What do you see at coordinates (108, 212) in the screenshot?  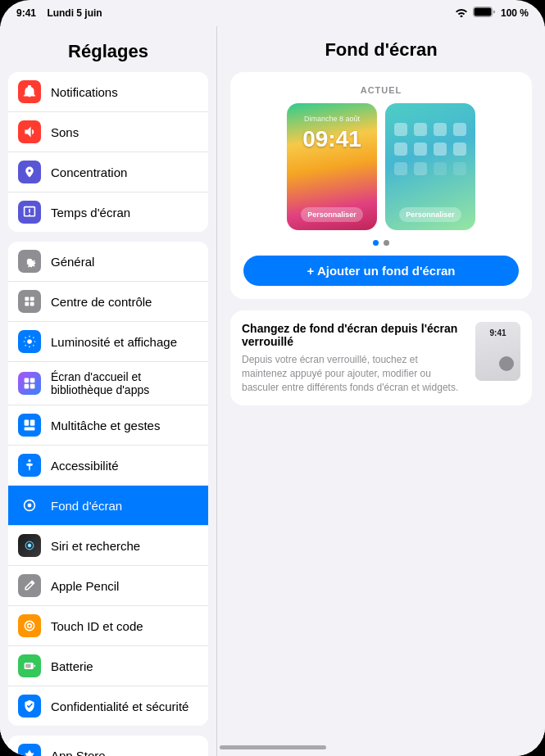 I see `sidebar-item-temps-ecran: Temps d'écran` at bounding box center [108, 212].